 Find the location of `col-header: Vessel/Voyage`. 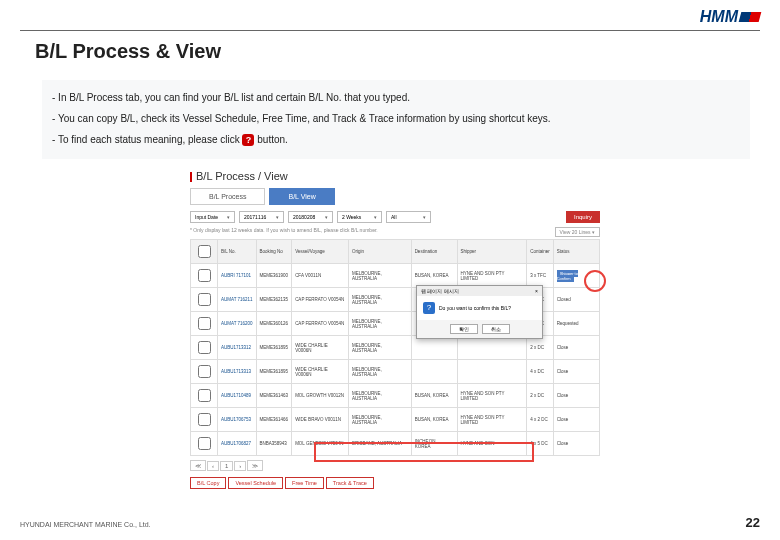

col-header: Vessel/Voyage is located at coordinates (320, 252).